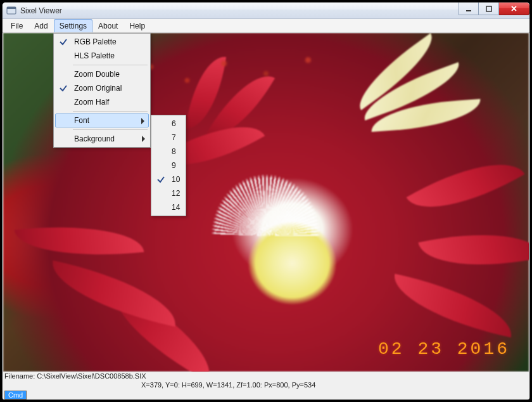  Describe the element at coordinates (168, 165) in the screenshot. I see `font-size-9: 9` at that location.